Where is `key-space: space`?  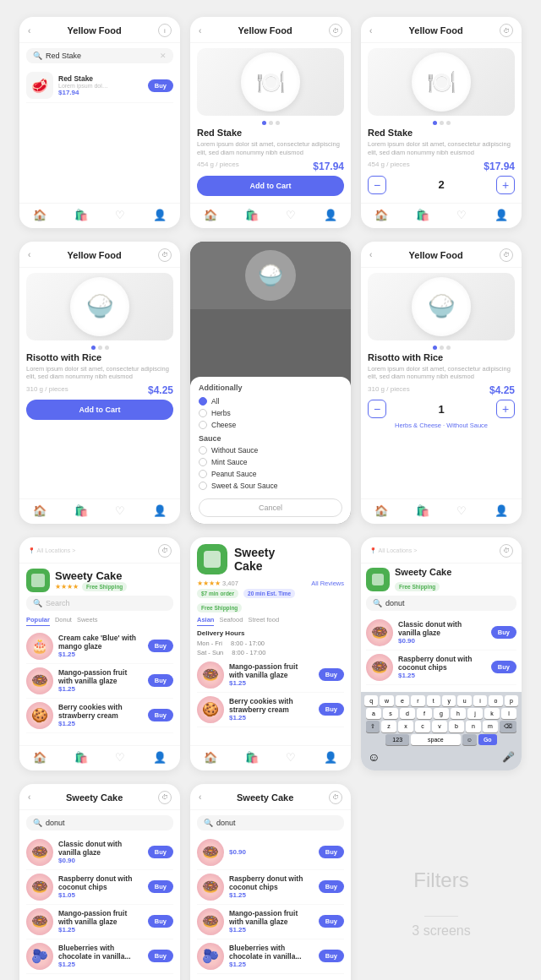 key-space: space is located at coordinates (436, 740).